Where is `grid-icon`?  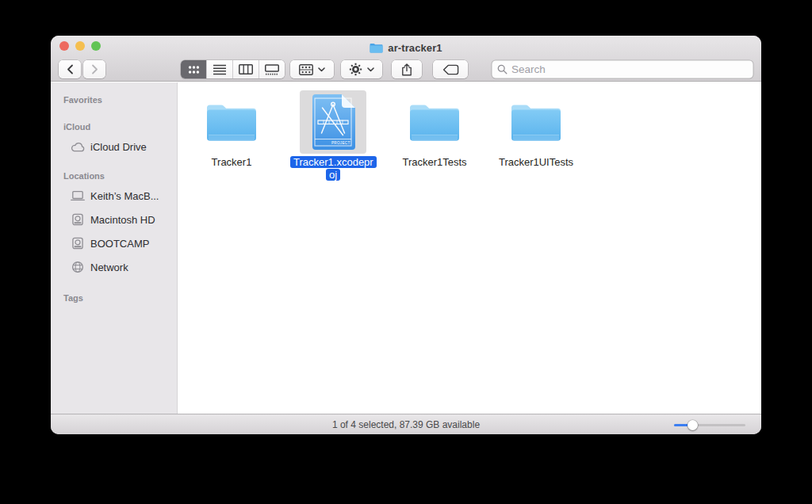
grid-icon is located at coordinates (193, 70).